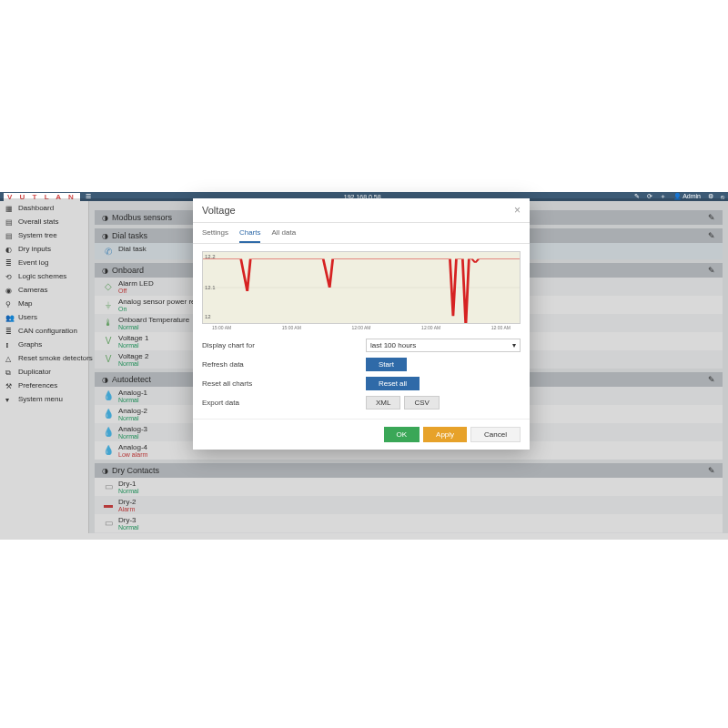  Describe the element at coordinates (662, 197) in the screenshot. I see `add-icon: ＋` at that location.